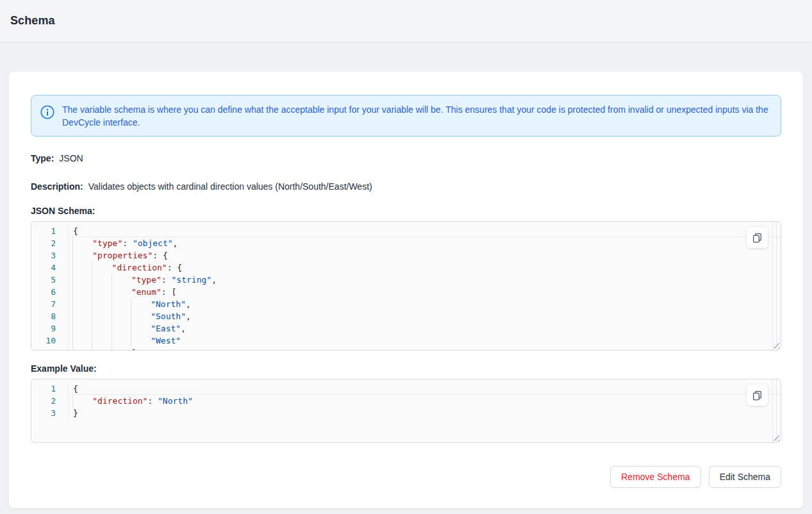 Image resolution: width=812 pixels, height=514 pixels. What do you see at coordinates (406, 268) in the screenshot?
I see `code-line: 4"direction": {` at bounding box center [406, 268].